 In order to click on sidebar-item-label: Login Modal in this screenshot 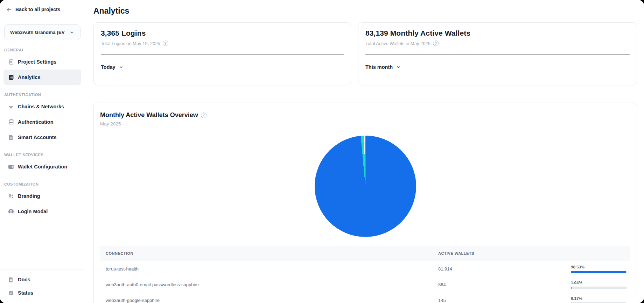, I will do `click(33, 211)`.